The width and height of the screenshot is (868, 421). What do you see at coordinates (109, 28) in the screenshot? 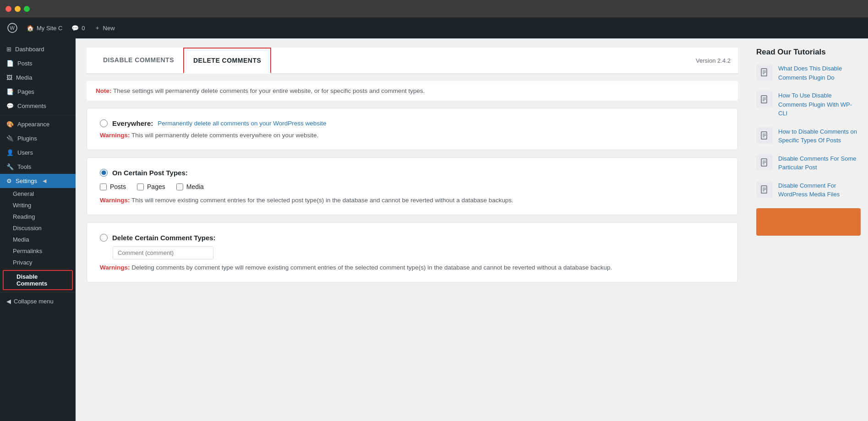
I see `new-label: New` at bounding box center [109, 28].